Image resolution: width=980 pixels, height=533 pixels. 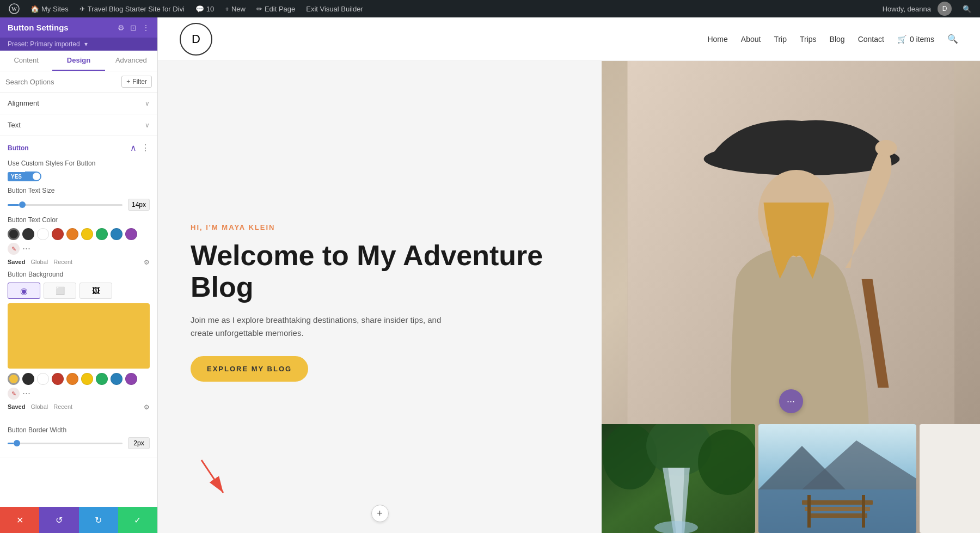 What do you see at coordinates (26, 61) in the screenshot?
I see `tab-content: Content` at bounding box center [26, 61].